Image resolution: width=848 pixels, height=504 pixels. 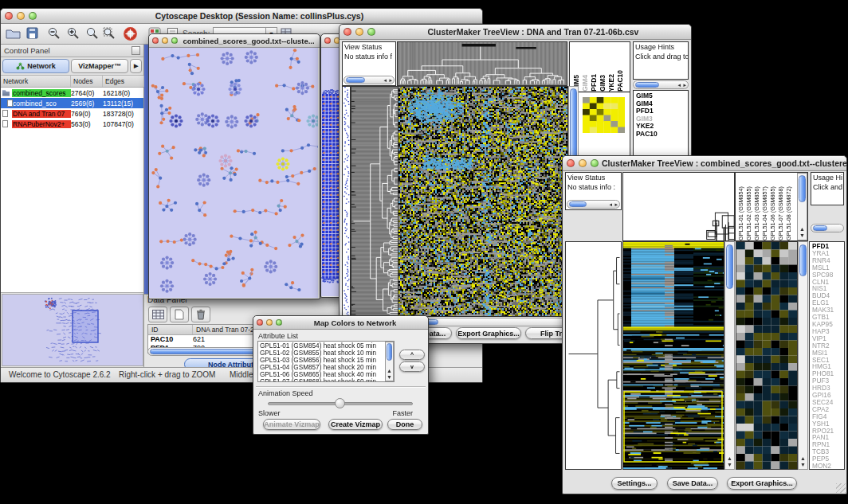 What do you see at coordinates (595, 83) in the screenshot?
I see `column-label: PFD1` at bounding box center [595, 83].